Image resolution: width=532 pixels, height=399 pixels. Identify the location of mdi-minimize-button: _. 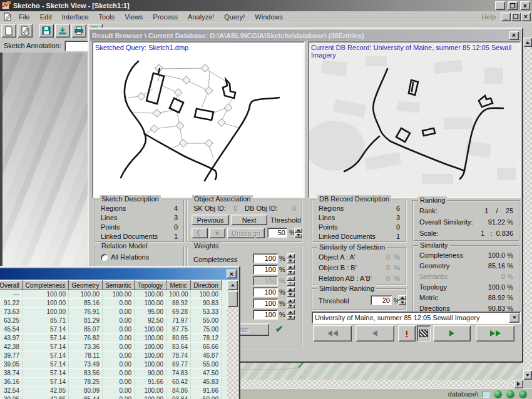
(506, 17).